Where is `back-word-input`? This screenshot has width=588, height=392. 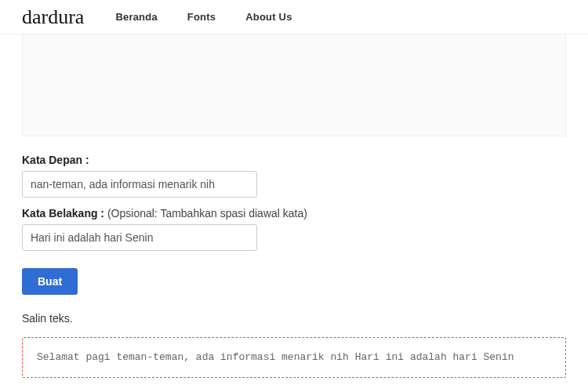 back-word-input is located at coordinates (140, 238).